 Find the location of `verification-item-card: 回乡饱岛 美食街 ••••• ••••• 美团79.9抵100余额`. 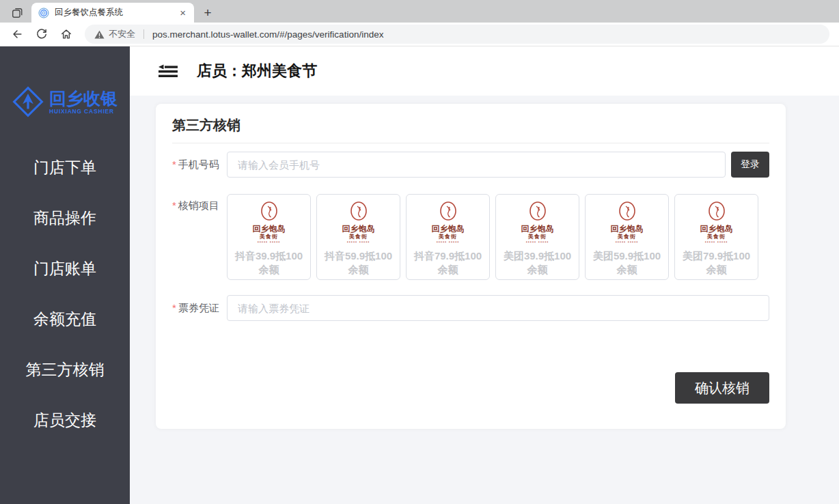

verification-item-card: 回乡饱岛 美食街 ••••• ••••• 美团79.9抵100余额 is located at coordinates (716, 237).